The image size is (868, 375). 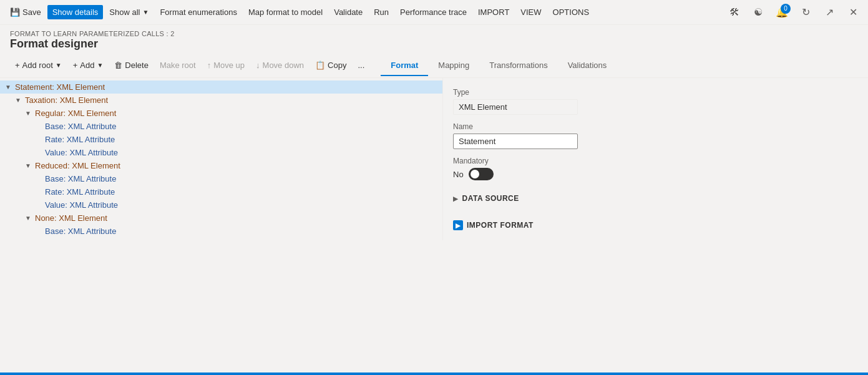 What do you see at coordinates (530, 12) in the screenshot?
I see `view-button: VIEW` at bounding box center [530, 12].